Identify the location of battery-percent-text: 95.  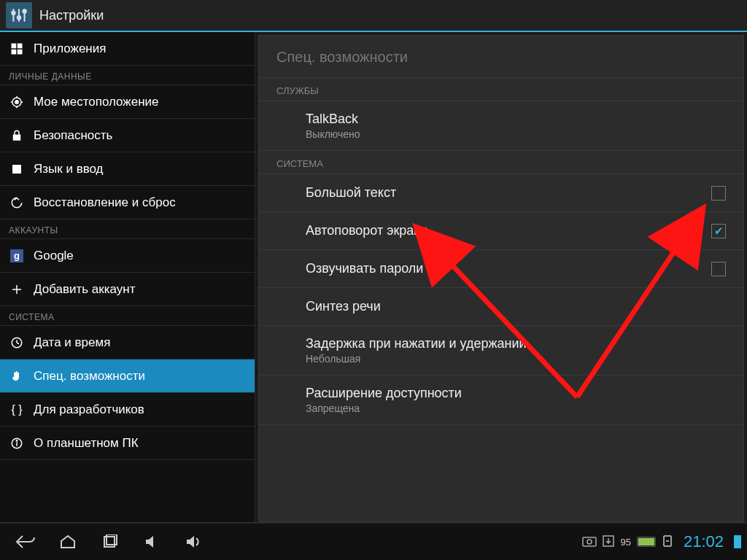
(625, 542).